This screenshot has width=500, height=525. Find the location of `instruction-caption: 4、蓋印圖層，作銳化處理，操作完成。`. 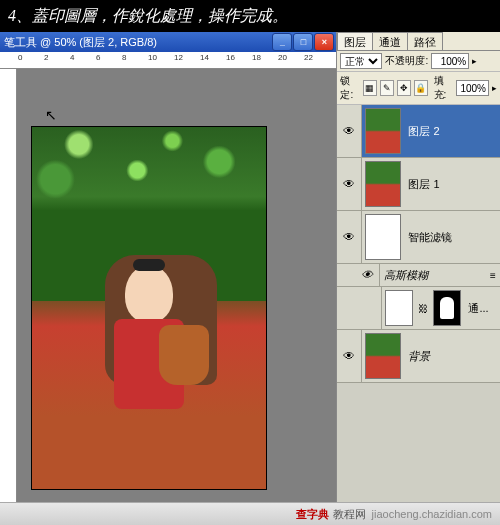

instruction-caption: 4、蓋印圖層，作銳化處理，操作完成。 is located at coordinates (250, 16).